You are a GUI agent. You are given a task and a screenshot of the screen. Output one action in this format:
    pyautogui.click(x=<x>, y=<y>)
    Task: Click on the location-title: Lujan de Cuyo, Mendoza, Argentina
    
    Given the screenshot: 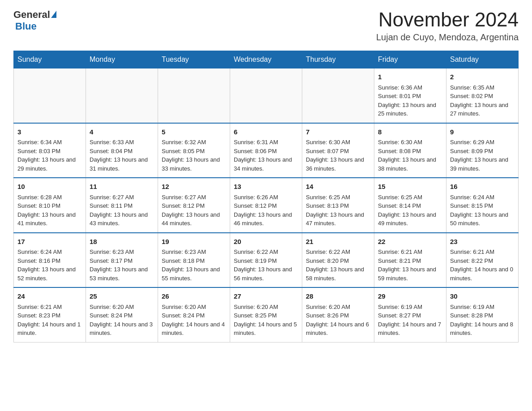 What is the action you would take?
    pyautogui.click(x=447, y=38)
    